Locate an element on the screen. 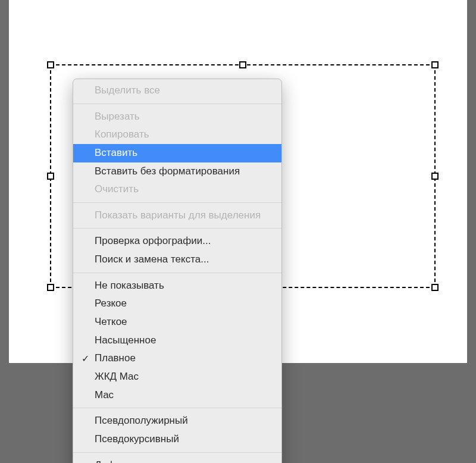 The image size is (476, 463). menu-item-label: Псевдокурсивный is located at coordinates (137, 439).